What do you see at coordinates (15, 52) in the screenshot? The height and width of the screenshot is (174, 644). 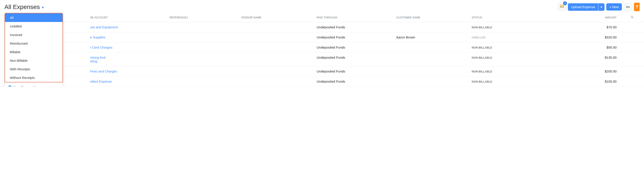 I see `filter-item-label: Billable` at bounding box center [15, 52].